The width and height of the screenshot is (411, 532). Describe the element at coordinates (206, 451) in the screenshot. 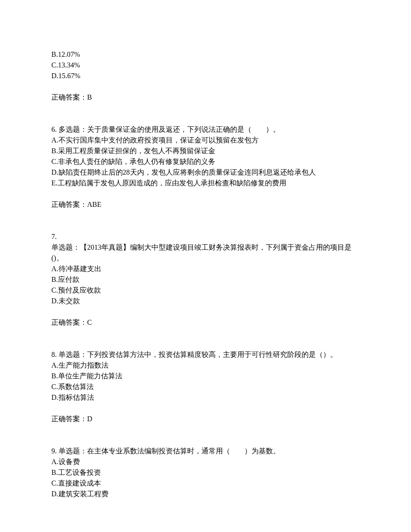

I see `question-stem: 9. 单选题：在主体专业系数法编制投资估算时，通常用（ ）为基数。` at that location.